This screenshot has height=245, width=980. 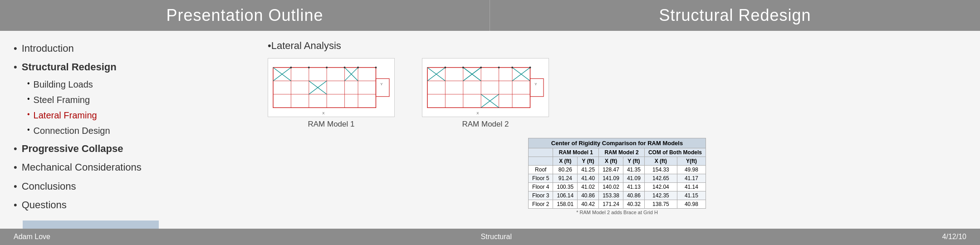 What do you see at coordinates (661, 204) in the screenshot?
I see `table-cell-value: 138.75` at bounding box center [661, 204].